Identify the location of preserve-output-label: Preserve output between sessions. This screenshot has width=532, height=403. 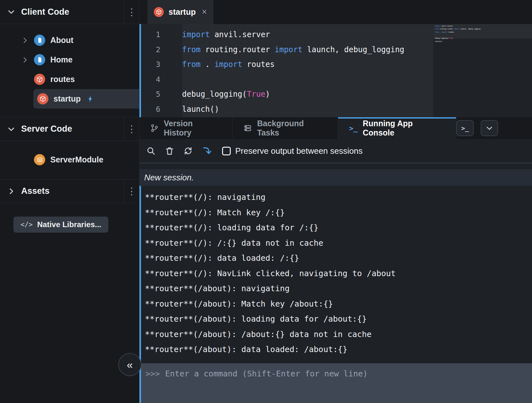
(299, 151).